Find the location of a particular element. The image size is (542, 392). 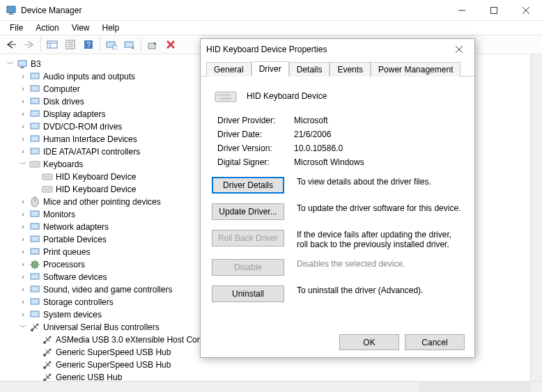

ok-button: OK is located at coordinates (369, 343).